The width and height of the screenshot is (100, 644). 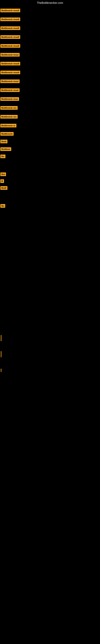 I want to click on bottleneck-label-13: Bottleneck res, so click(x=9, y=117).